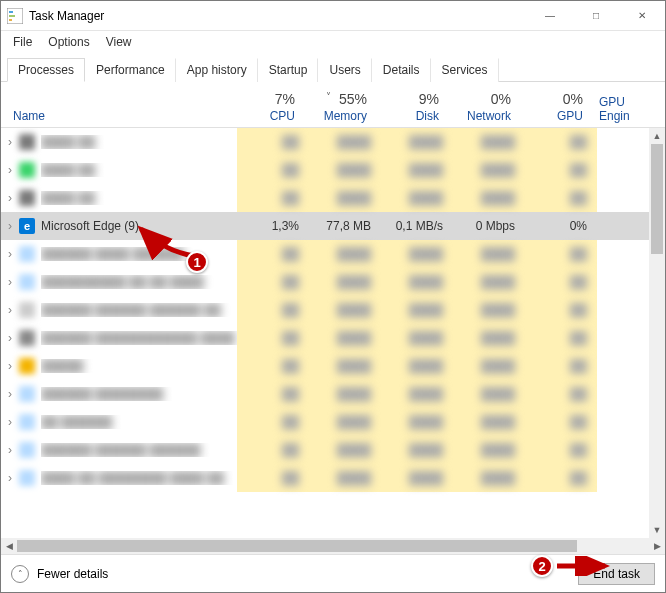 The width and height of the screenshot is (666, 593). What do you see at coordinates (657, 546) in the screenshot?
I see `scroll-right-icon: ▶` at bounding box center [657, 546].